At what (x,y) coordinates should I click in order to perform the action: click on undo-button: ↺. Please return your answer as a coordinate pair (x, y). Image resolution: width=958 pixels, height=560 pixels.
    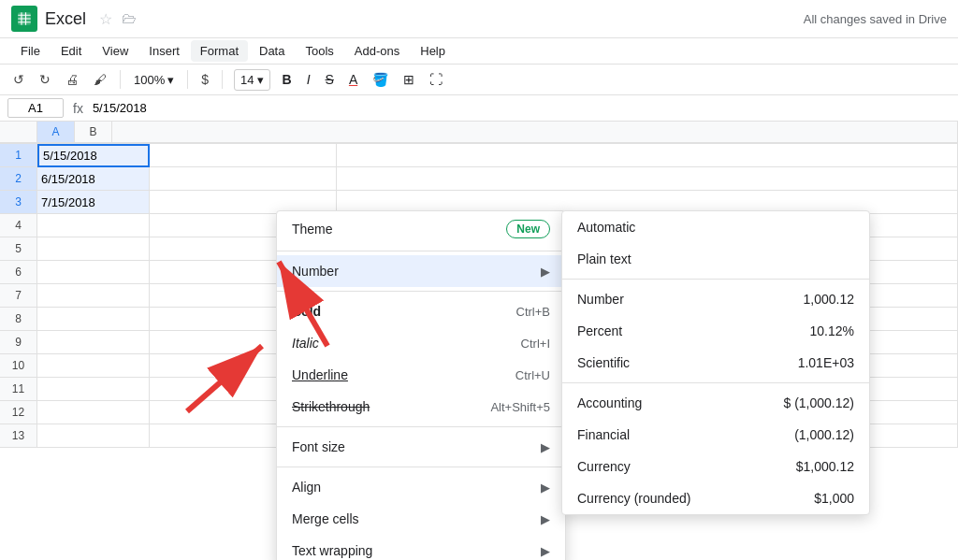
    Looking at the image, I should click on (19, 79).